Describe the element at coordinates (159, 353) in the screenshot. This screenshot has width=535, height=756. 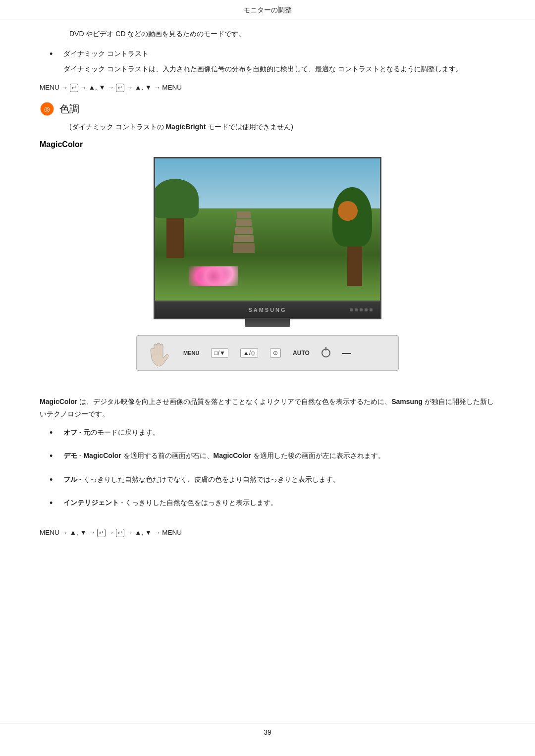
I see `hand-cursor-area` at that location.